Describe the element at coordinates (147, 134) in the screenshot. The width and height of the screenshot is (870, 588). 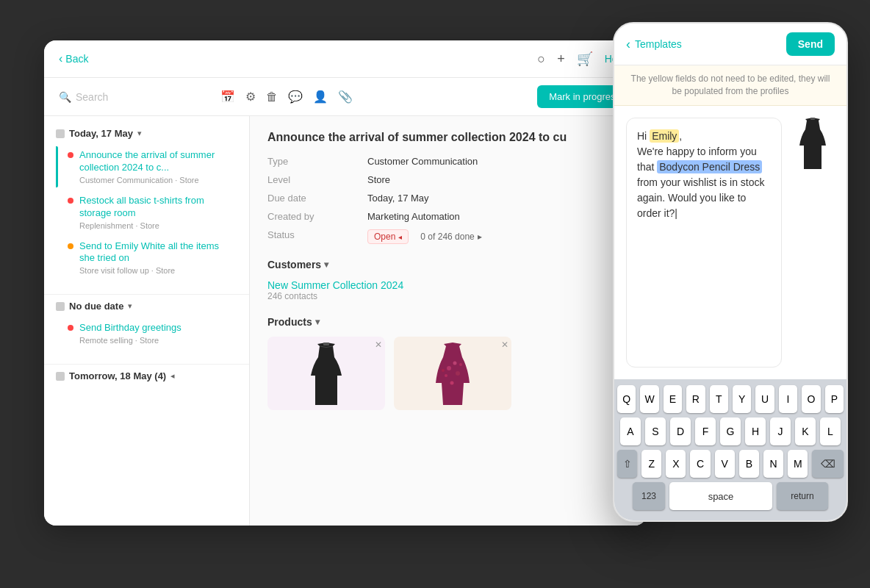
I see `today-header: Today, 17 May ▾` at that location.